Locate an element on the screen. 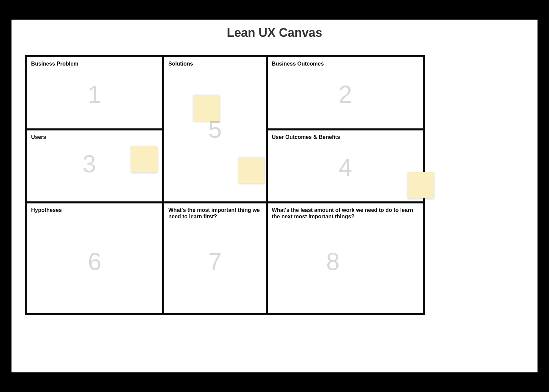 The image size is (549, 392). cell-label: What's the most important thing we need … is located at coordinates (215, 213).